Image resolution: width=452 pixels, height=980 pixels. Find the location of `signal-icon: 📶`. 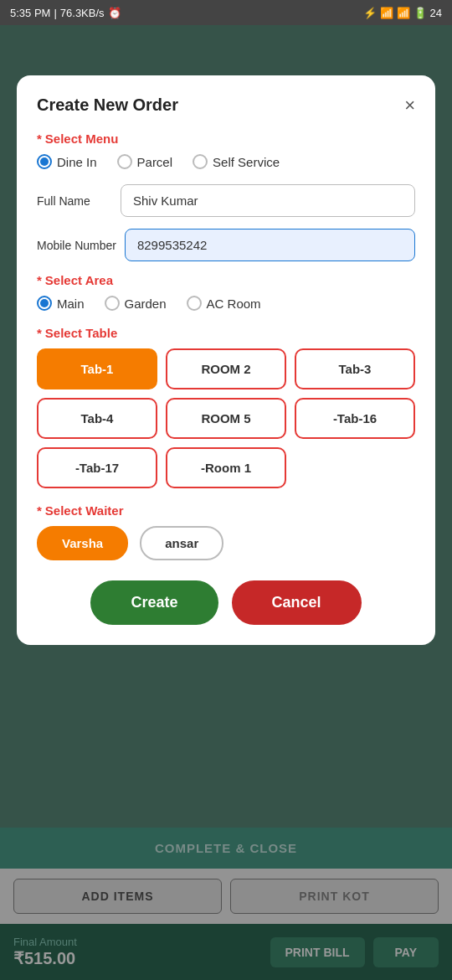

signal-icon: 📶 is located at coordinates (387, 13).